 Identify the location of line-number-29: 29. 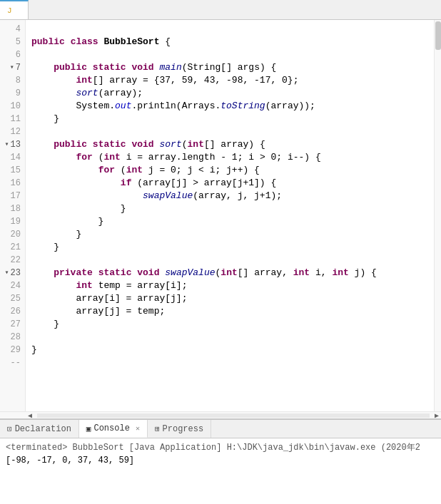
(13, 350).